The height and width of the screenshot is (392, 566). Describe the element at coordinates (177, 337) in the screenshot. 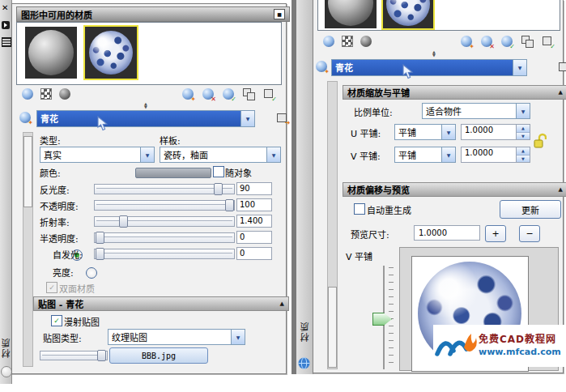

I see `map-type-combobox: 纹理贴图 ▼` at that location.